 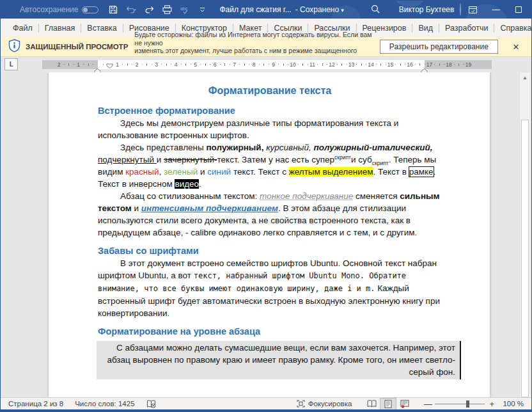 What do you see at coordinates (60, 28) in the screenshot?
I see `tab-главная: Главная` at bounding box center [60, 28].